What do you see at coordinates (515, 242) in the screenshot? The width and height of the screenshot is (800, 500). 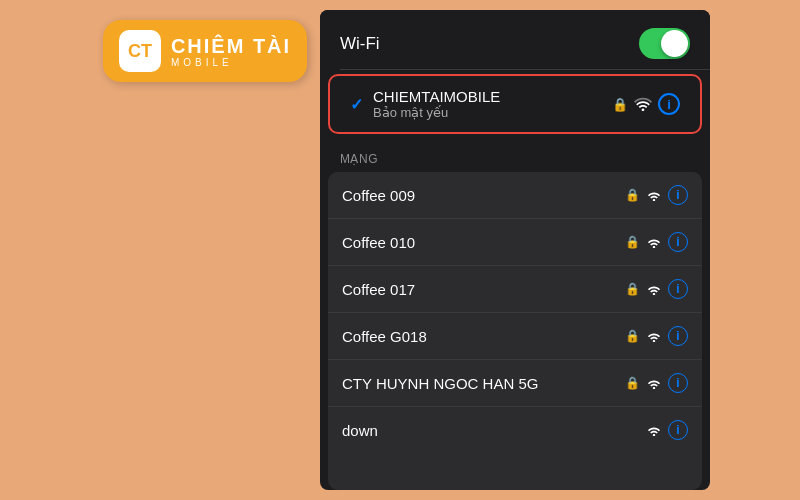 I see `list-item: Coffee 010 🔒 i` at bounding box center [515, 242].